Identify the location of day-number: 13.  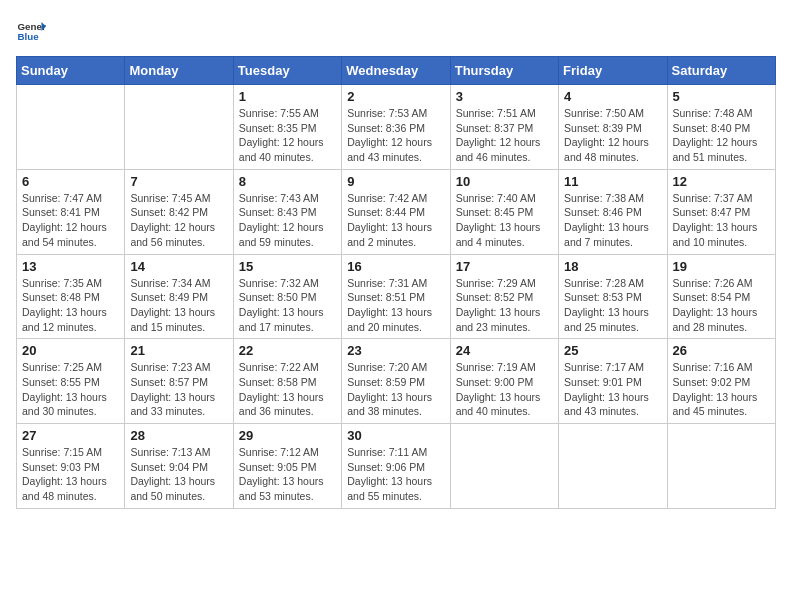
(70, 266).